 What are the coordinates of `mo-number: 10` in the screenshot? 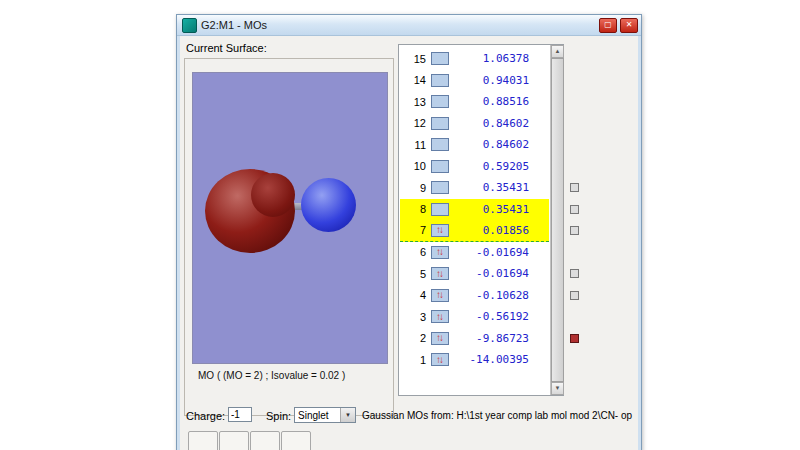 It's located at (414, 166).